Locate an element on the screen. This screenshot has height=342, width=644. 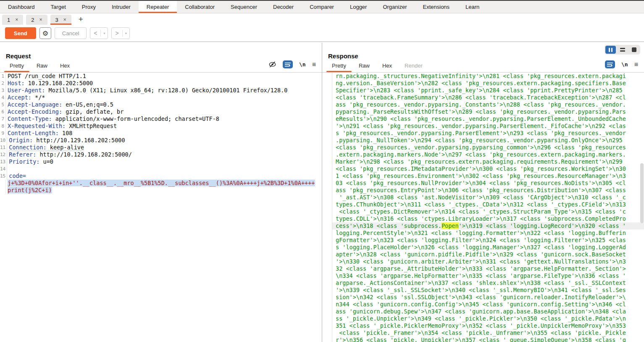
line-text: logging.PercentStyle'>\n321 <class 'logg… is located at coordinates (488, 233).